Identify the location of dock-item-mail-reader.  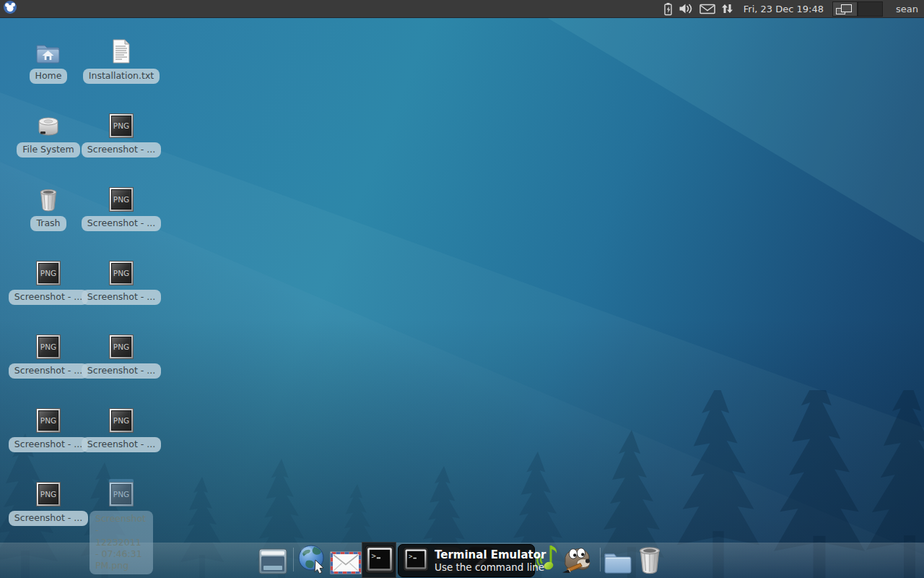
(346, 563).